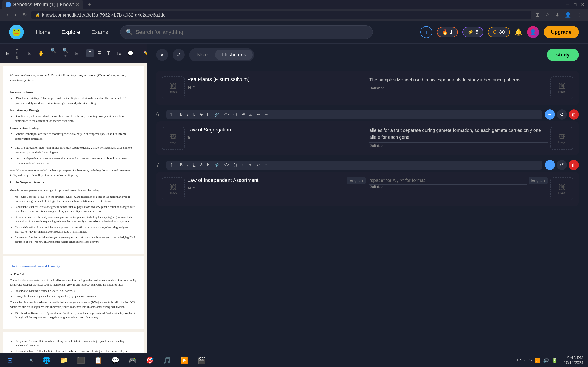  Describe the element at coordinates (182, 115) in the screenshot. I see `bold-btn-6: B` at that location.